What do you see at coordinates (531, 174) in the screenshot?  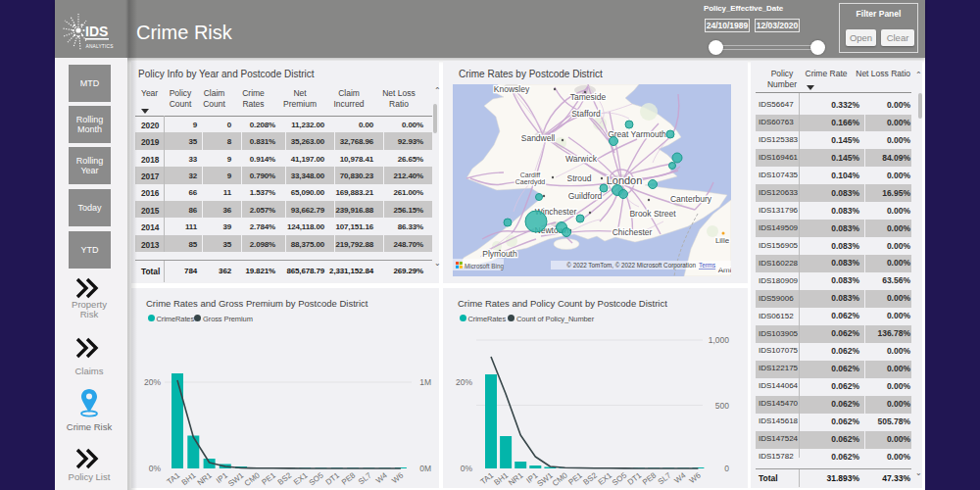 I see `svg-text: Cardiff` at bounding box center [531, 174].